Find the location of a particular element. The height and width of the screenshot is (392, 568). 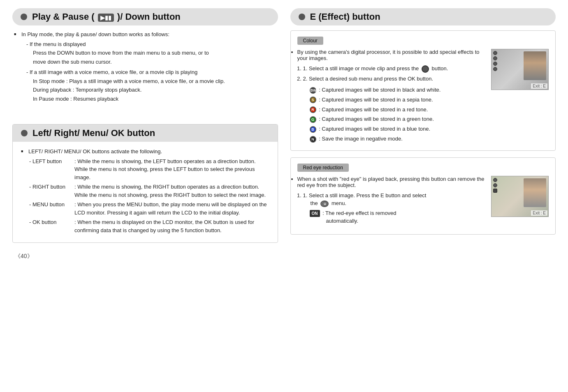

play-pause-item1-text1: Press the DOWN button to move from the m… is located at coordinates (145, 53).